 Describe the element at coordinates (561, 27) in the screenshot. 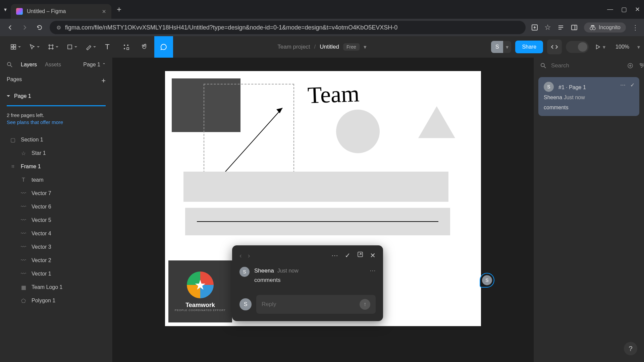

I see `reading-list-icon` at that location.